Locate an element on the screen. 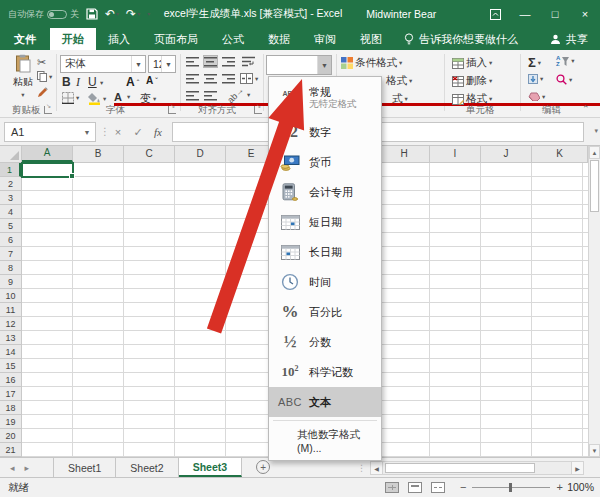 Image resolution: width=600 pixels, height=497 pixels. save-button is located at coordinates (92, 14).